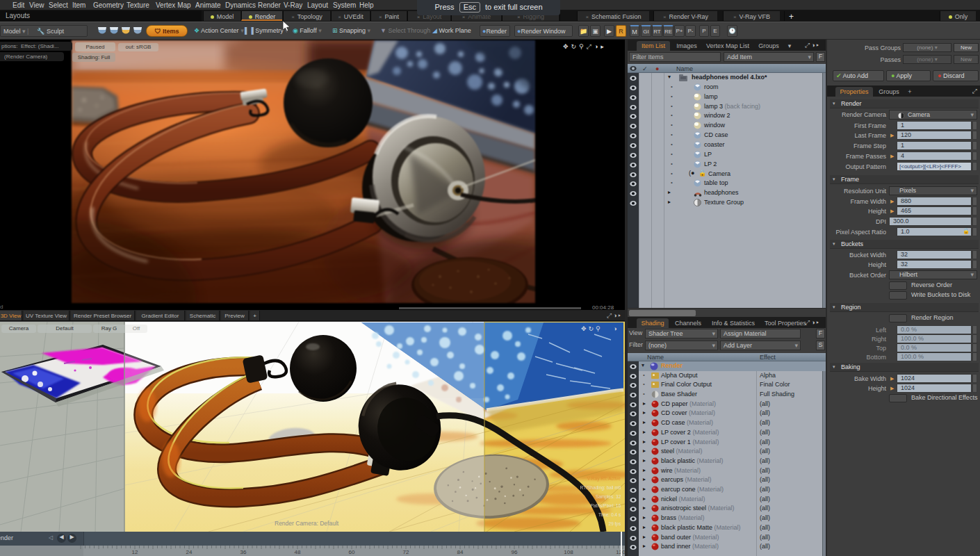 The height and width of the screenshot is (556, 980). What do you see at coordinates (352, 552) in the screenshot?
I see `svg-text: 60` at bounding box center [352, 552].